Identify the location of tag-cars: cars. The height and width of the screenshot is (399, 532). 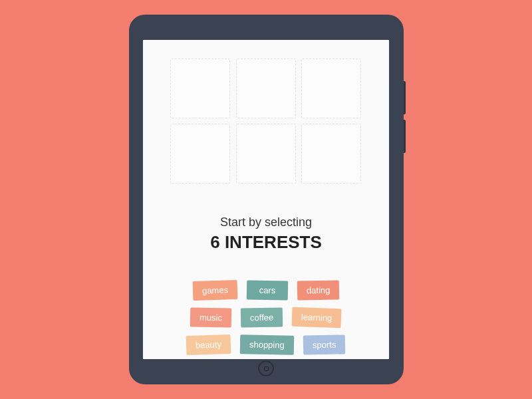
(267, 290).